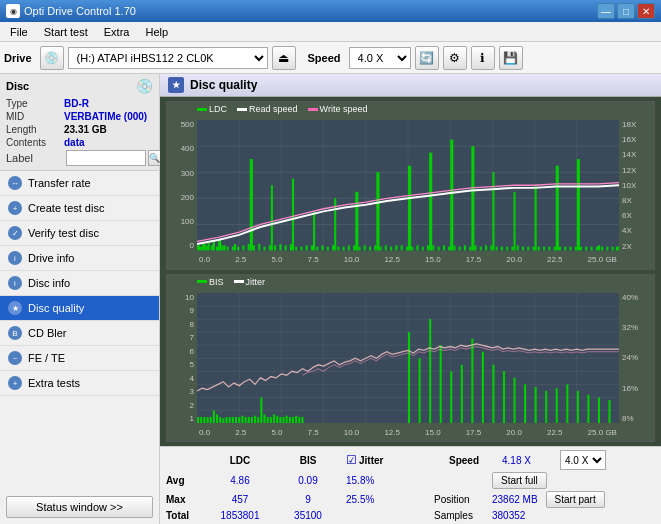 The width and height of the screenshot is (661, 524). What do you see at coordinates (410, 516) in the screenshot?
I see `stats-total-row: Total 1853801 35100 Samples 380352` at bounding box center [410, 516].